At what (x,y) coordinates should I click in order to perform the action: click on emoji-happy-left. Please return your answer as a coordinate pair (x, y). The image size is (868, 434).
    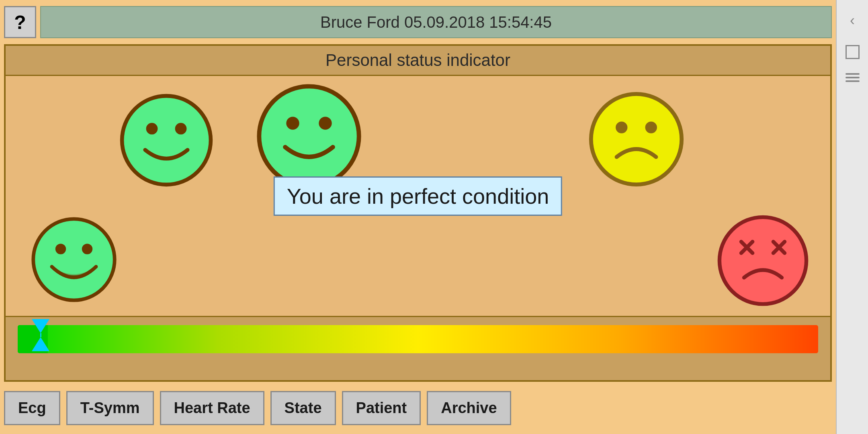
    Looking at the image, I should click on (166, 140).